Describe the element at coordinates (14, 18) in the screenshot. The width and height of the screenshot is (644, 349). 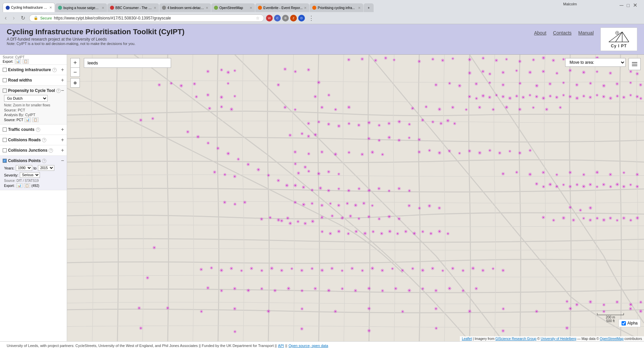
I see `forward-button: ›` at that location.